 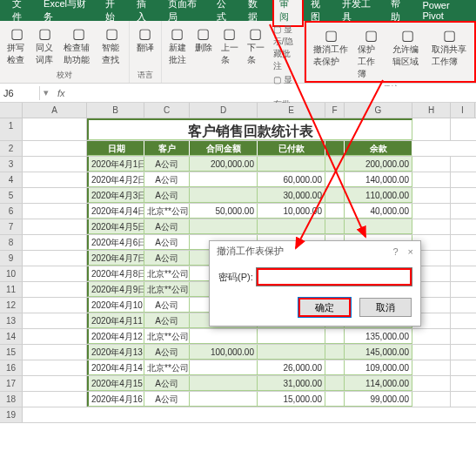 What do you see at coordinates (11, 148) in the screenshot?
I see `row-header: 2` at bounding box center [11, 148].